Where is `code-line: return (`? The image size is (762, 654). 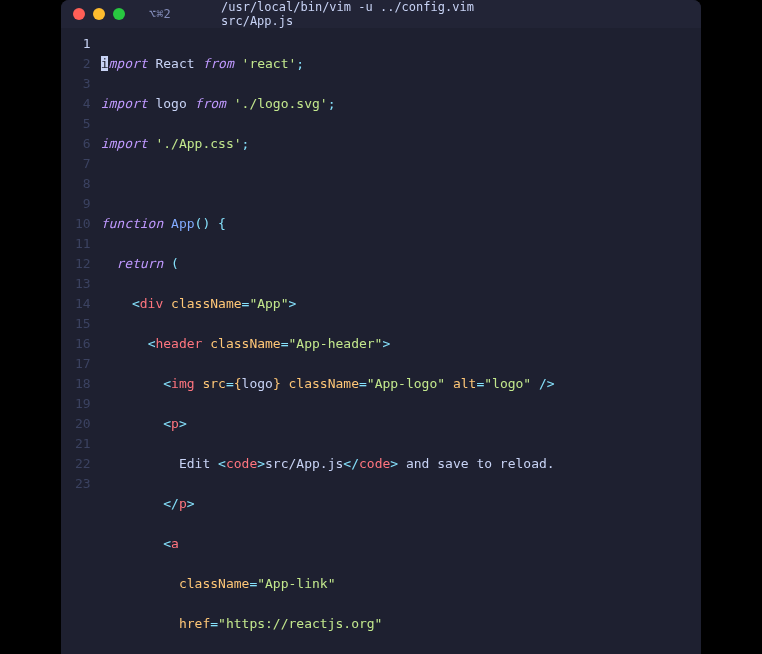 code-line: return ( is located at coordinates (401, 264).